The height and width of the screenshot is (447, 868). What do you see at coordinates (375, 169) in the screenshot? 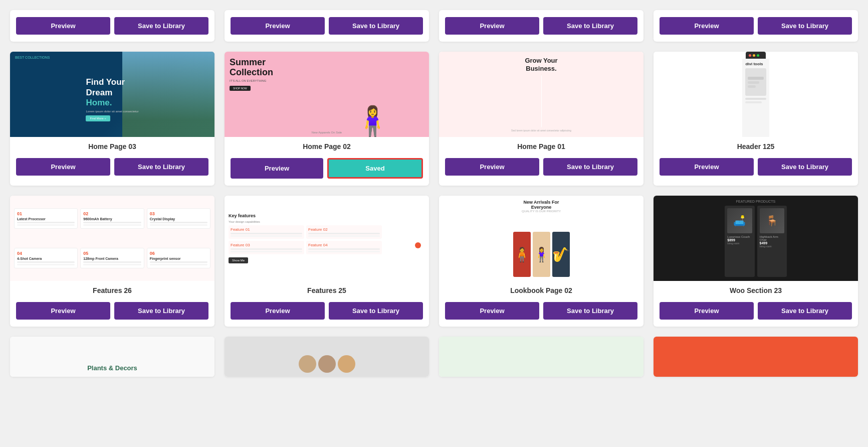
I see `saved-button-home02: Saved` at bounding box center [375, 169].